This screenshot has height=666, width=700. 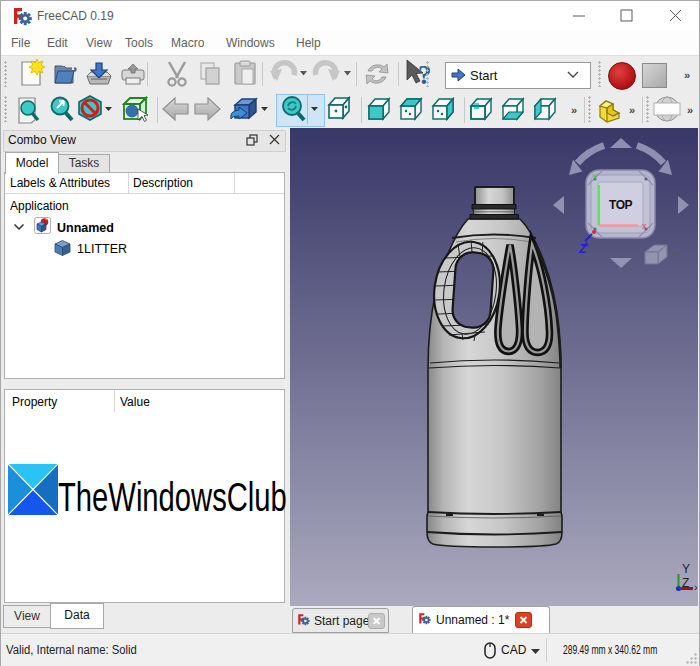 What do you see at coordinates (620, 205) in the screenshot?
I see `svg-text: TOP` at bounding box center [620, 205].